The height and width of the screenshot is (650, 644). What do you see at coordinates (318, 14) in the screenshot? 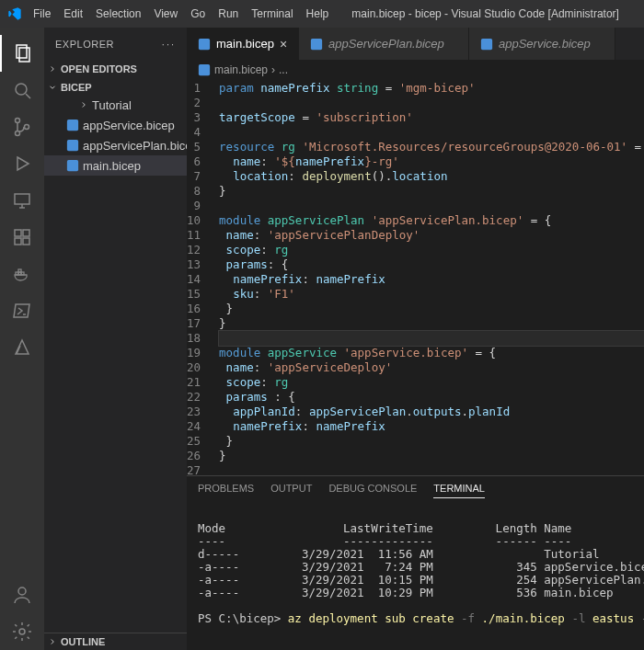
I see `menu-help: Help` at bounding box center [318, 14].